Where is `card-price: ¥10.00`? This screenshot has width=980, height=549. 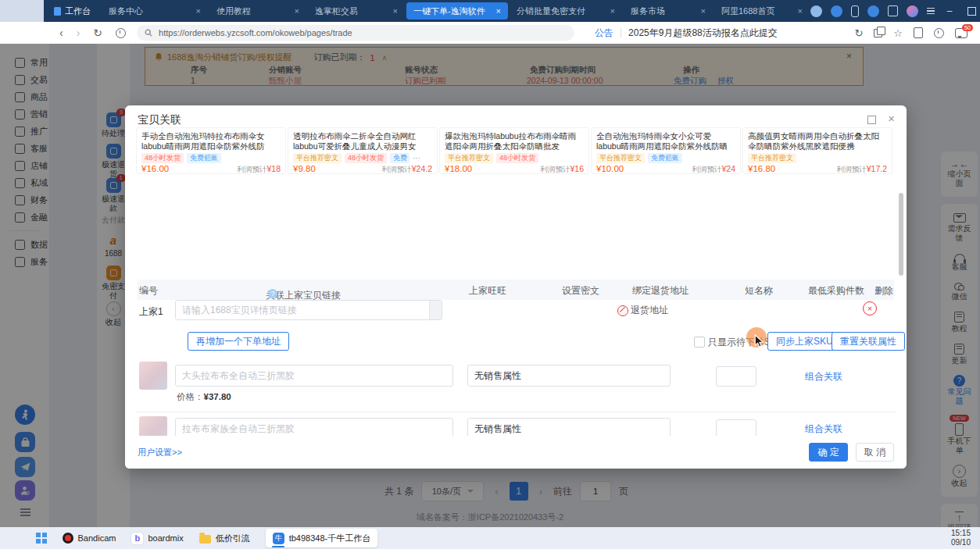 card-price: ¥10.00 is located at coordinates (610, 169).